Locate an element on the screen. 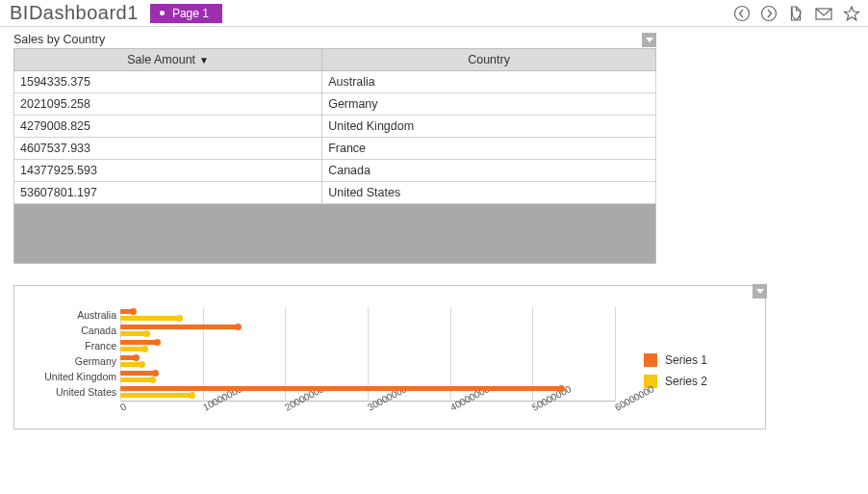  chart-row: France is located at coordinates (321, 346).